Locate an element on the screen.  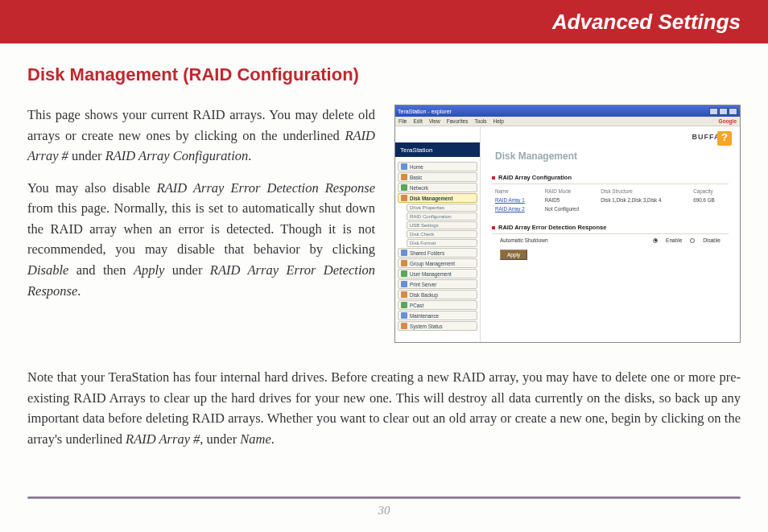
page-header-title: Advanced Settings is located at coordinates (646, 23).